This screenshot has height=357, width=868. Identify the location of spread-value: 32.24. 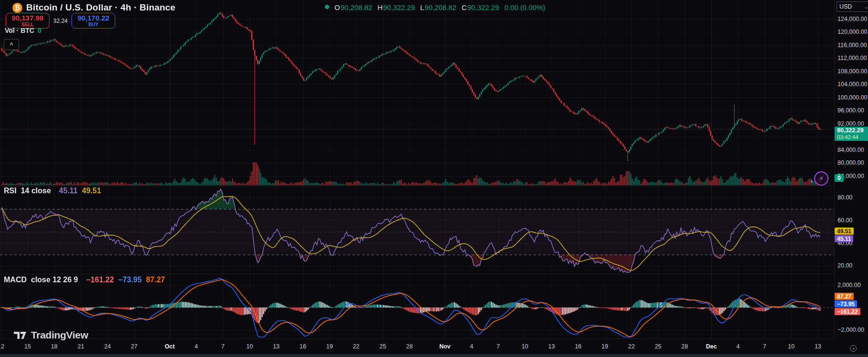
(61, 21).